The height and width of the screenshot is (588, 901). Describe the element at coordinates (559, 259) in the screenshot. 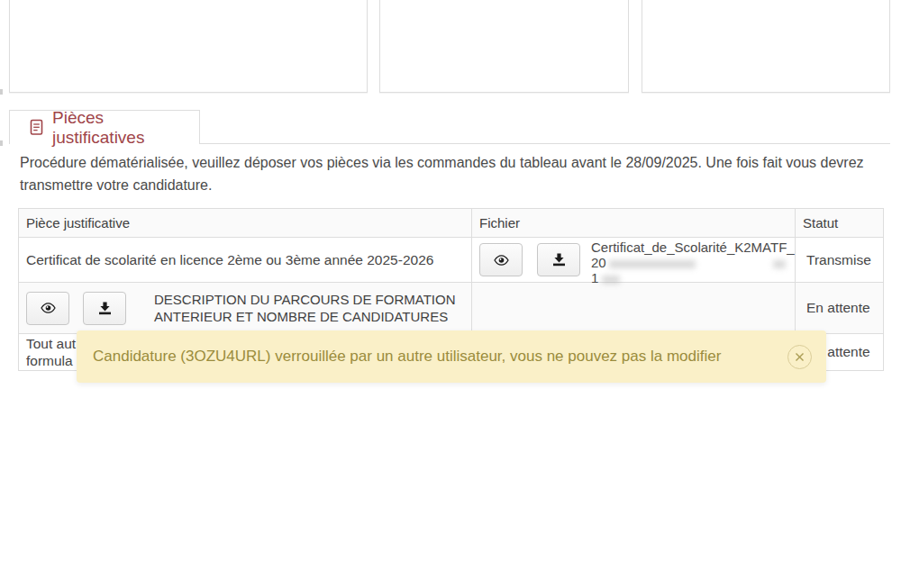

I see `download-file-button` at that location.